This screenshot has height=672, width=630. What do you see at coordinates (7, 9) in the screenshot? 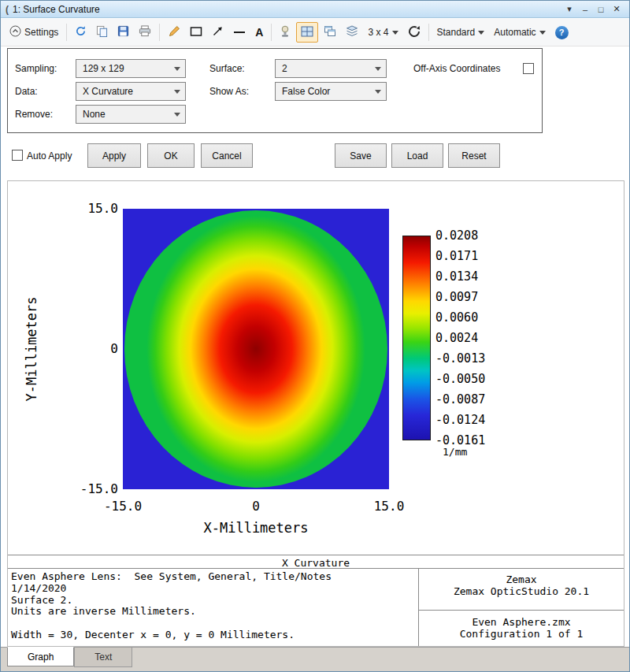
I see `window-icon: (` at bounding box center [7, 9].